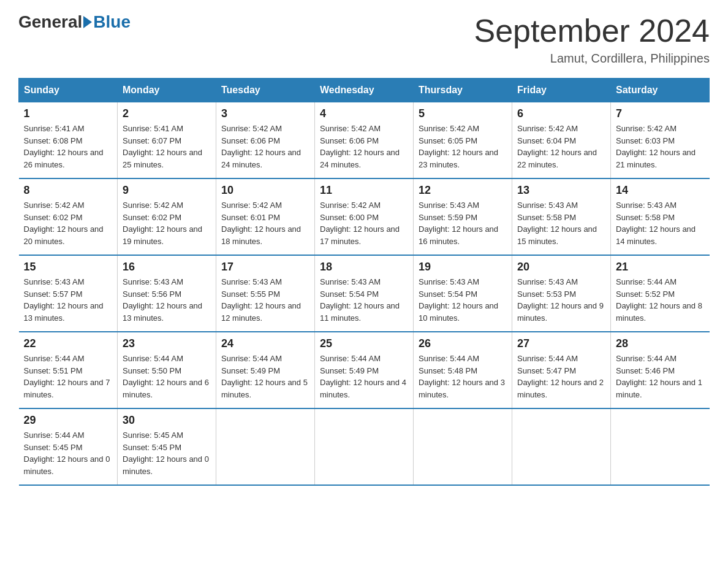 Image resolution: width=728 pixels, height=563 pixels. What do you see at coordinates (69, 217) in the screenshot?
I see `calendar-cell: 8 Sunrise: 5:42 AMSunset: 6:02 PMDayligh…` at bounding box center [69, 217].